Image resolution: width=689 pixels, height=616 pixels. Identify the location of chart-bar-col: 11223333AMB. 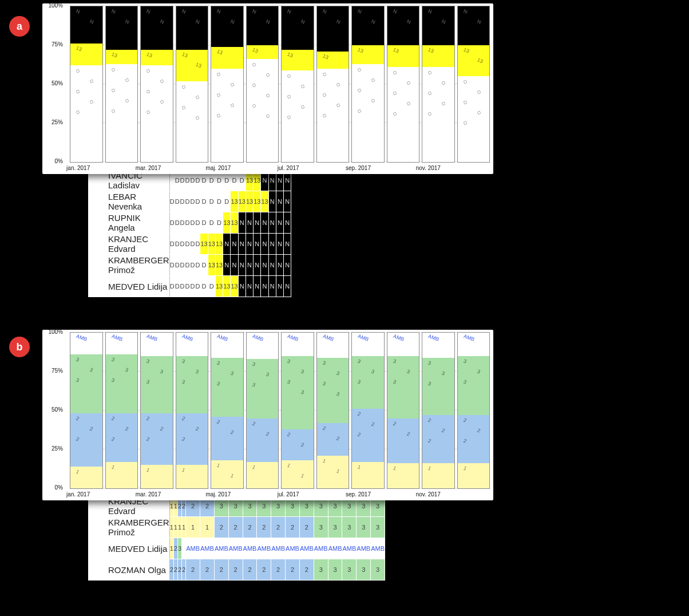
(298, 410).